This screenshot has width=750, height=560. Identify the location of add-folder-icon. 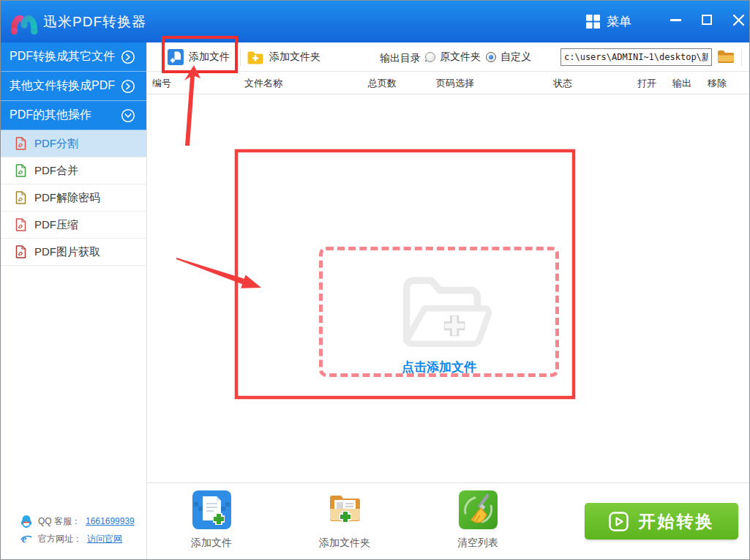
(255, 57).